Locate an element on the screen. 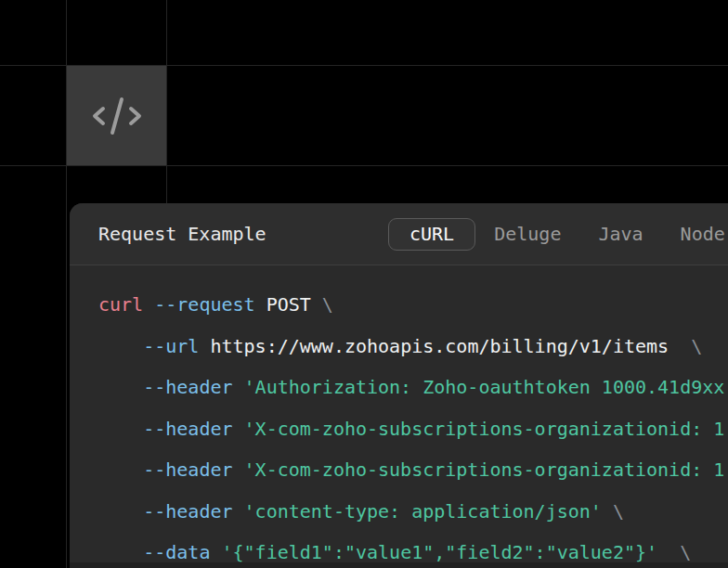 Image resolution: width=728 pixels, height=568 pixels. tab-curl: cURL is located at coordinates (432, 234).